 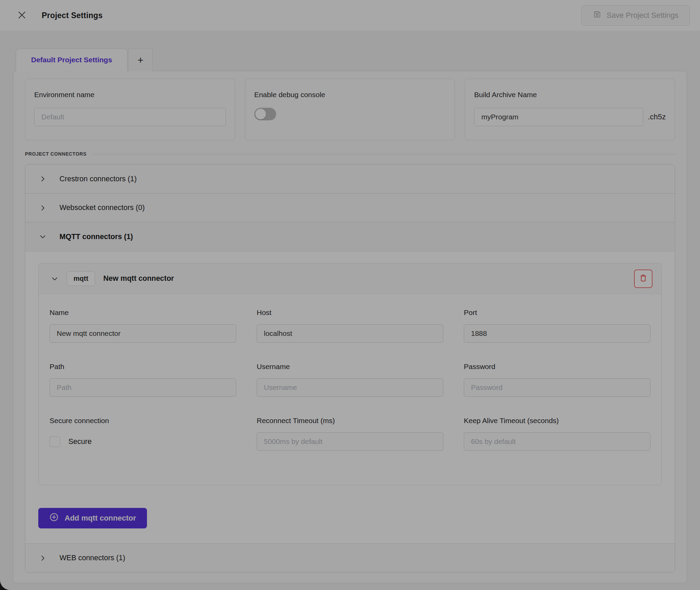 What do you see at coordinates (55, 442) in the screenshot?
I see `secure-checkbox` at bounding box center [55, 442].